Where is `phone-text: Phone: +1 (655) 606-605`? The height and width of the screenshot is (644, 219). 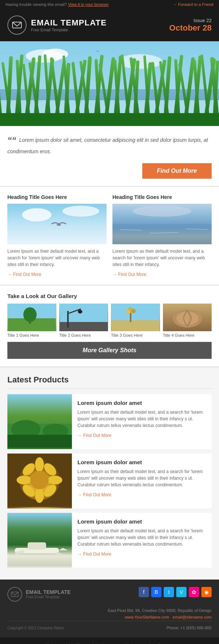 phone-text: Phone: +1 (655) 606-605 is located at coordinates (189, 628).